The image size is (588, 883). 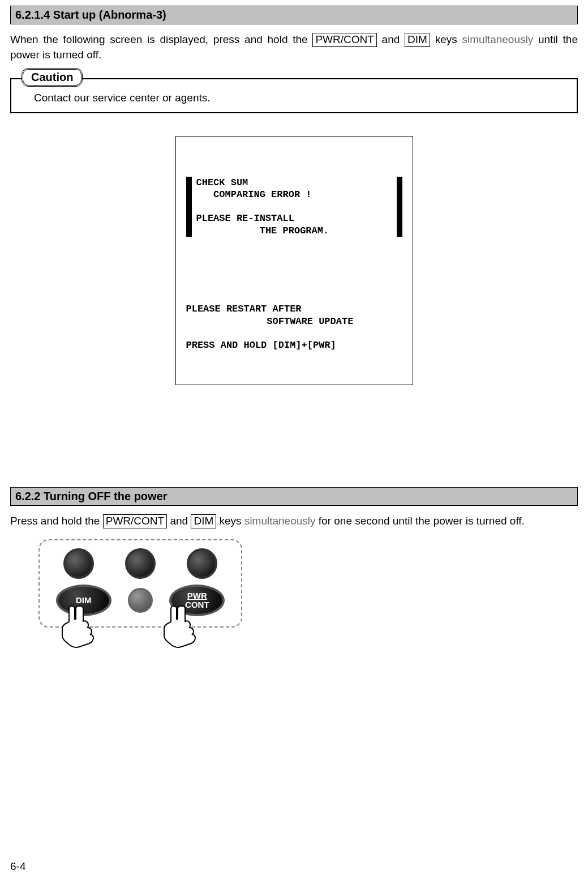 What do you see at coordinates (161, 40) in the screenshot?
I see `txt: When the following screen is displayed, …` at bounding box center [161, 40].